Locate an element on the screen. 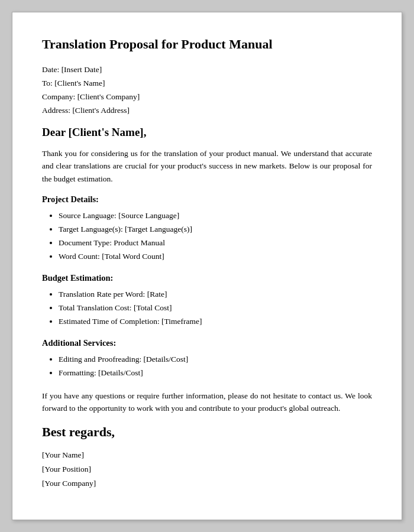 This screenshot has height=532, width=414. list-item: Total Translation Cost: [Total Cost] is located at coordinates (215, 309).